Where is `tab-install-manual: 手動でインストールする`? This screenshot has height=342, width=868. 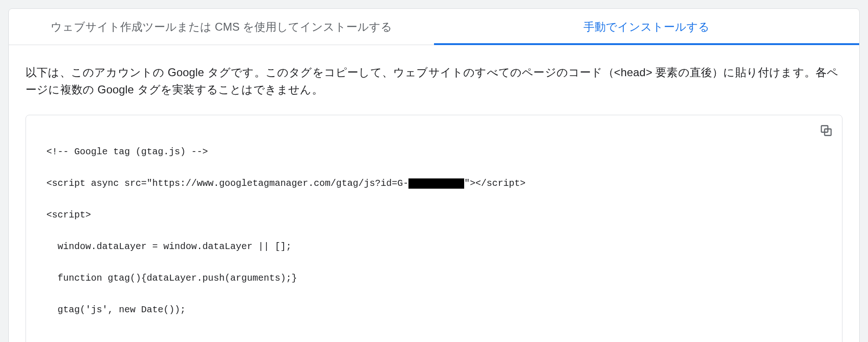 tab-install-manual: 手動でインストールする is located at coordinates (647, 27).